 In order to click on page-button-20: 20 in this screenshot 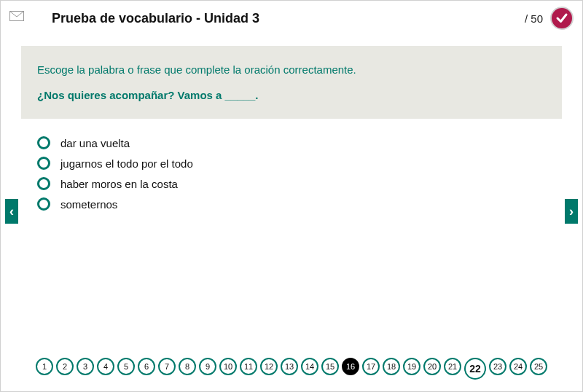, I will do `click(432, 366)`.